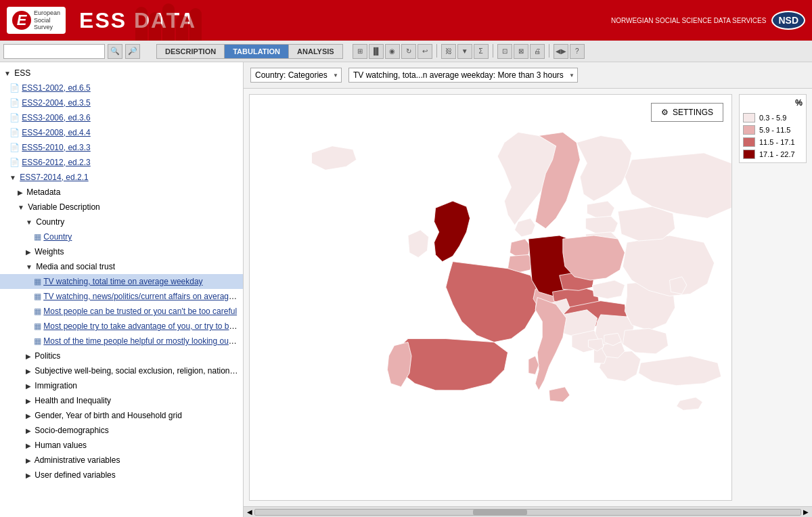 The image size is (812, 517). Describe the element at coordinates (122, 401) in the screenshot. I see `tree-health: ▶ Health and Inequality` at that location.